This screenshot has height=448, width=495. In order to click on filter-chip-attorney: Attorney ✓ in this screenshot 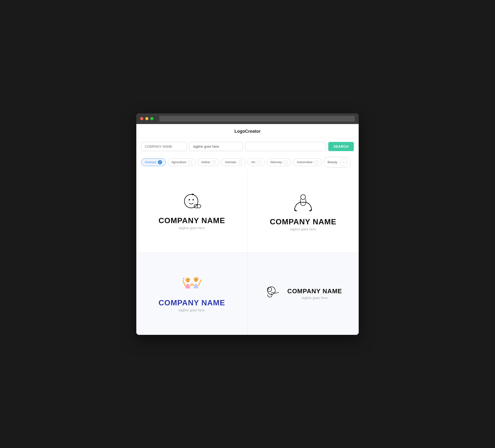, I will do `click(279, 162)`.